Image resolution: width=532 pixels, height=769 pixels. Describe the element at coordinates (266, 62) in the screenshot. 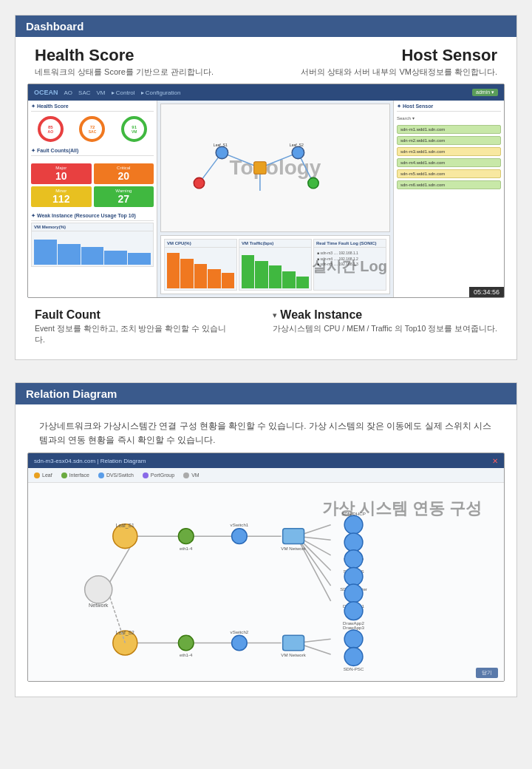

I see `dashboard-top-labels: Health Score 네트워크의 상태를 Score를 기반으로 관리합니다…` at that location.